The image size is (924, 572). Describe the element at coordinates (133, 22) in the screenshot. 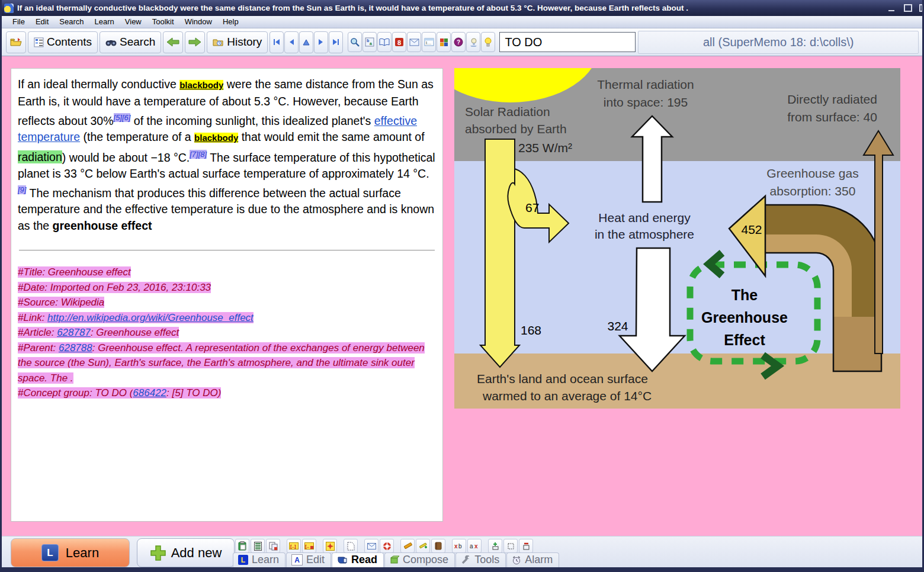

I see `menu-view: View` at that location.